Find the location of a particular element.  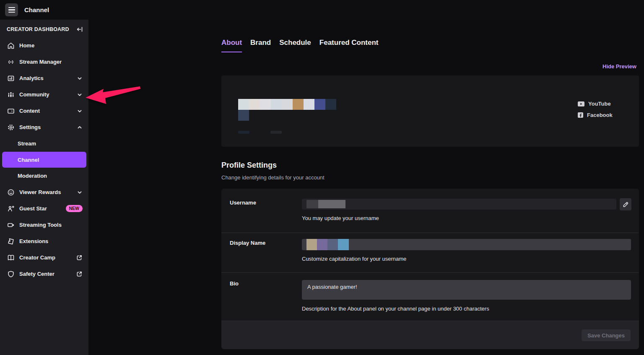

social-label: YouTube is located at coordinates (600, 104).